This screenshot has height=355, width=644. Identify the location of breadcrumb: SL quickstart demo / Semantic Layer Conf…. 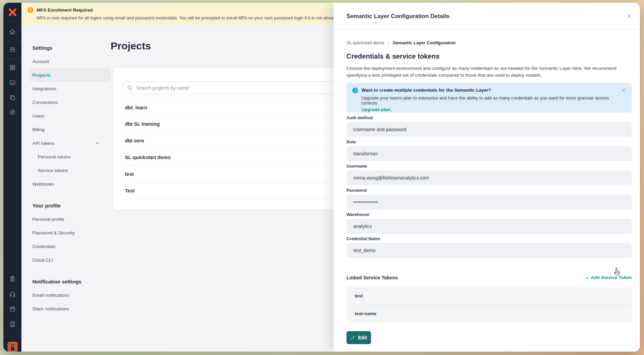
(489, 43).